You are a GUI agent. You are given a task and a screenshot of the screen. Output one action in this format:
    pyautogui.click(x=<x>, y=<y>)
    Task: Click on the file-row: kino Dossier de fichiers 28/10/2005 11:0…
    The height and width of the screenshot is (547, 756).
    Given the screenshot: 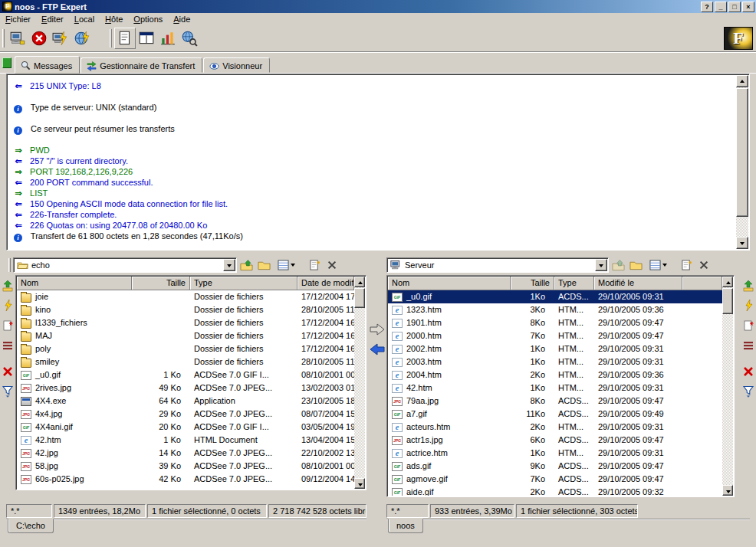 What is the action you would take?
    pyautogui.click(x=186, y=310)
    